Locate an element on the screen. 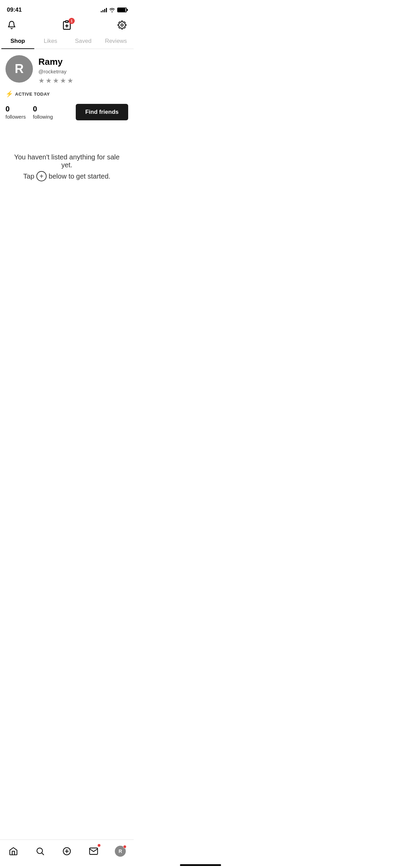 The height and width of the screenshot is (868, 401). signal-icon is located at coordinates (104, 10).